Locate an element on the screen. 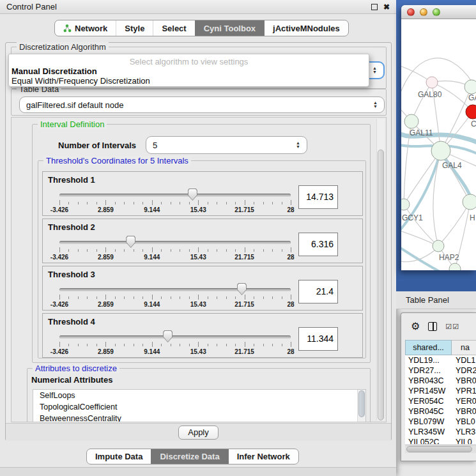  tab-label: Cyni Toolbox is located at coordinates (230, 28).